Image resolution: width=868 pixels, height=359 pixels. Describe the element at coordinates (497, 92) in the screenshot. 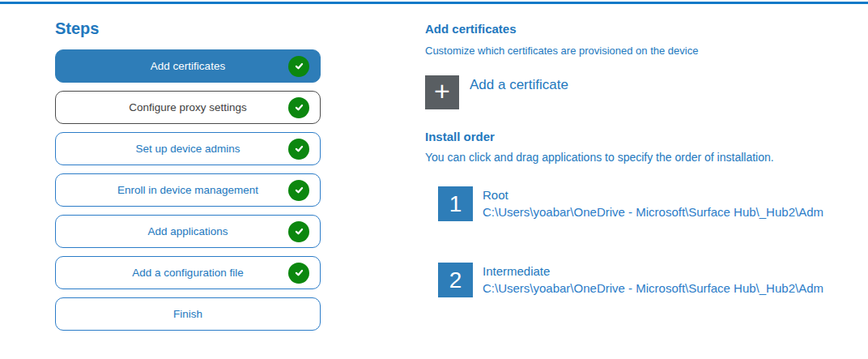

I see `add-certificate-button: + Add a certificate` at that location.